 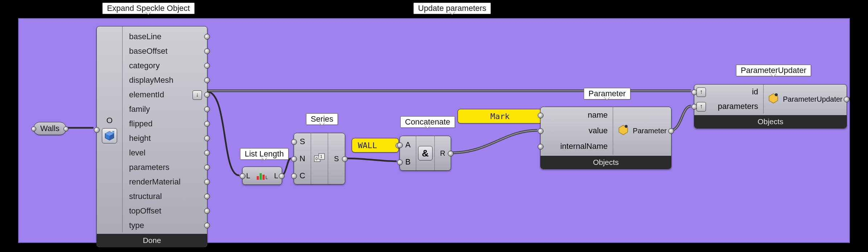 I want to click on expand-elementid-arrow-icon: ↓, so click(x=197, y=95).